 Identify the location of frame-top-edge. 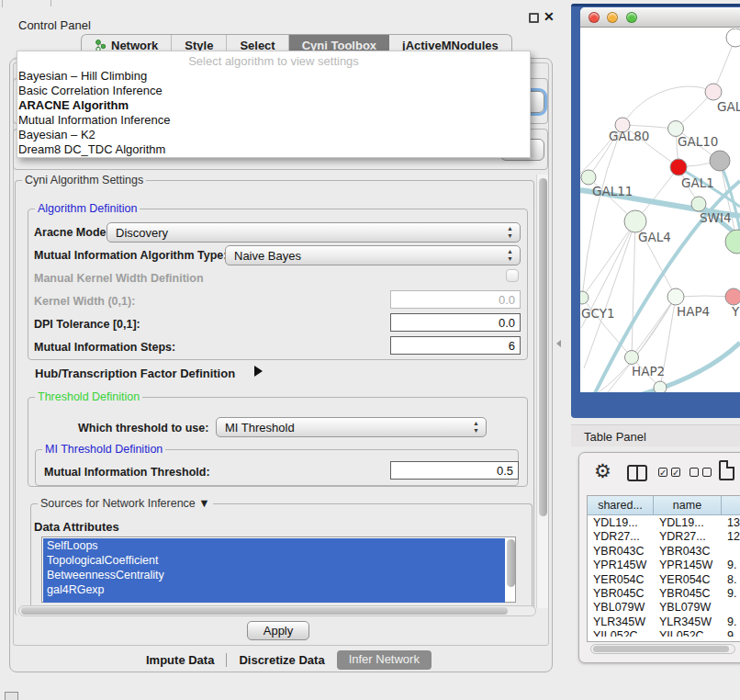
(656, 6).